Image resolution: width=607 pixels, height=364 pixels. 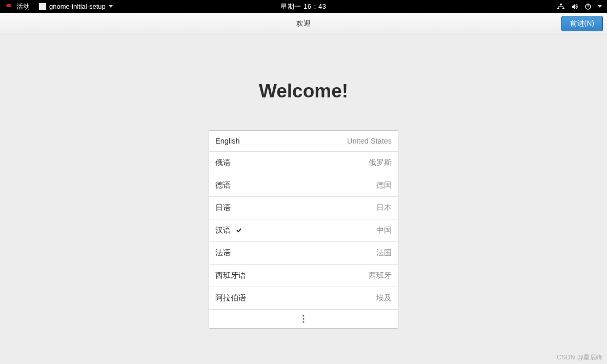 What do you see at coordinates (304, 253) in the screenshot?
I see `language-row: 法语 法国` at bounding box center [304, 253].